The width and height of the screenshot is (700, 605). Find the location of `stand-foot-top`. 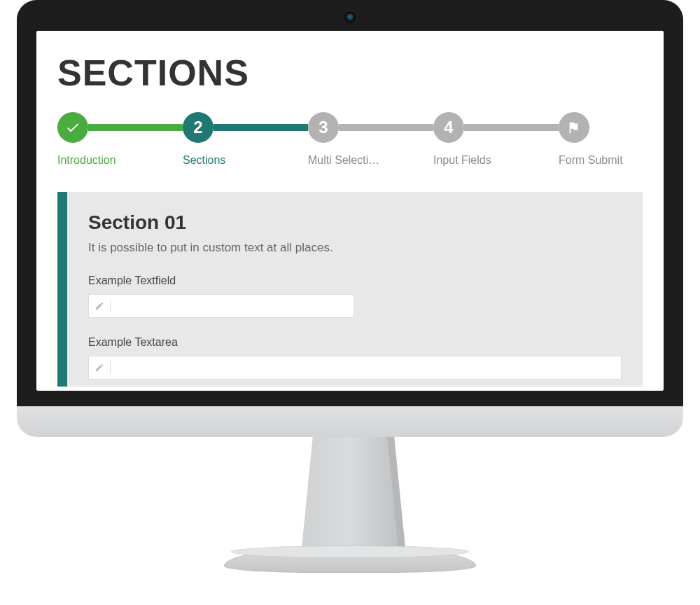

stand-foot-top is located at coordinates (350, 552).